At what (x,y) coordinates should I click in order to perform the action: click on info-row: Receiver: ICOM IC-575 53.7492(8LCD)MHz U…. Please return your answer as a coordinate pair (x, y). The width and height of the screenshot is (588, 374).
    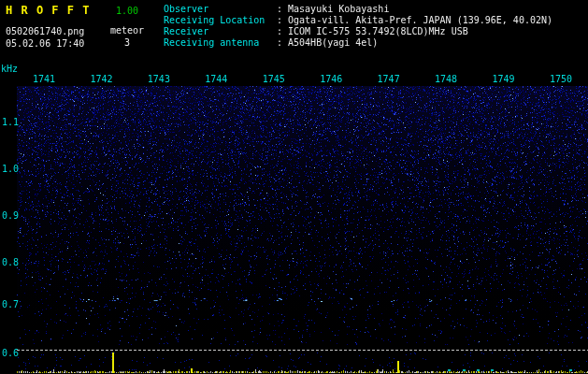
    Looking at the image, I should click on (358, 32).